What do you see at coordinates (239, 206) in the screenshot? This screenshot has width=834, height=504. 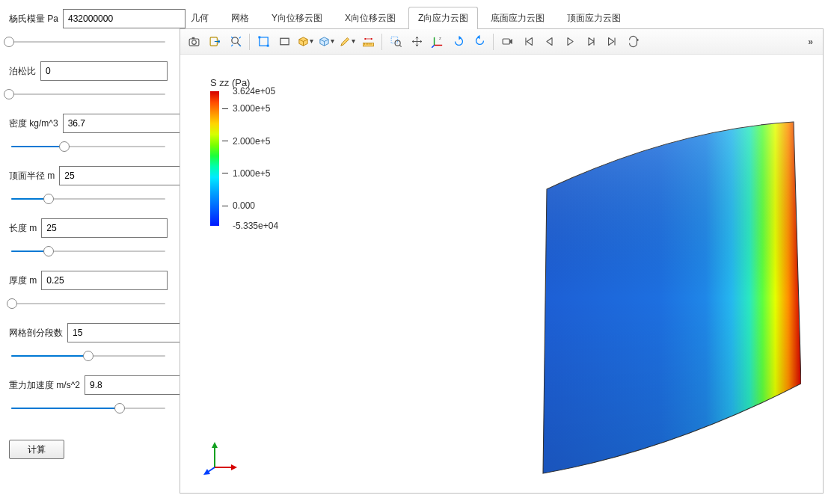 I see `legend-tick: 0.000` at bounding box center [239, 206].